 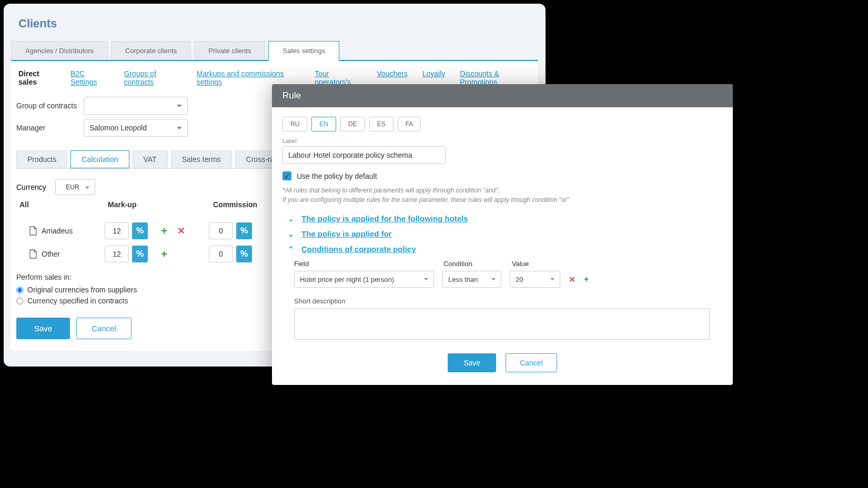 I want to click on acc-hotels: The policy is applied for the following …, so click(x=385, y=219).